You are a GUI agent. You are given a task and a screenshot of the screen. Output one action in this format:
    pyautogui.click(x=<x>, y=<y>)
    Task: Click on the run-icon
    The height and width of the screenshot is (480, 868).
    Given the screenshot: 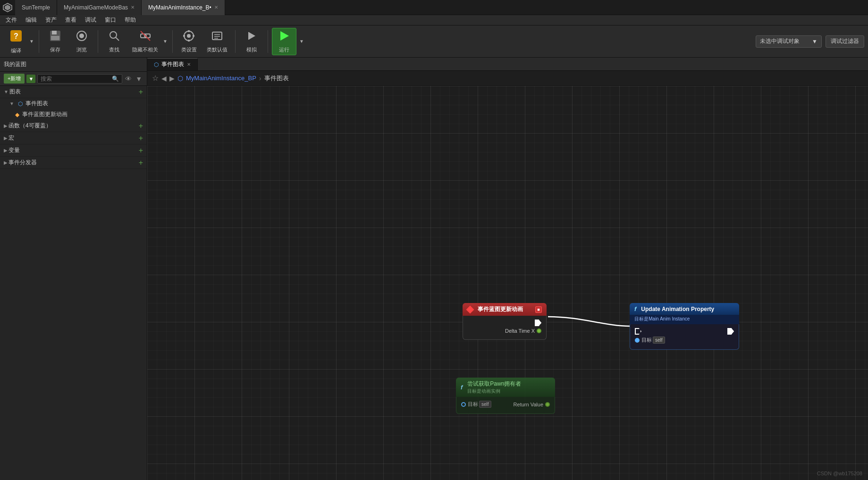 What is the action you would take?
    pyautogui.click(x=284, y=37)
    